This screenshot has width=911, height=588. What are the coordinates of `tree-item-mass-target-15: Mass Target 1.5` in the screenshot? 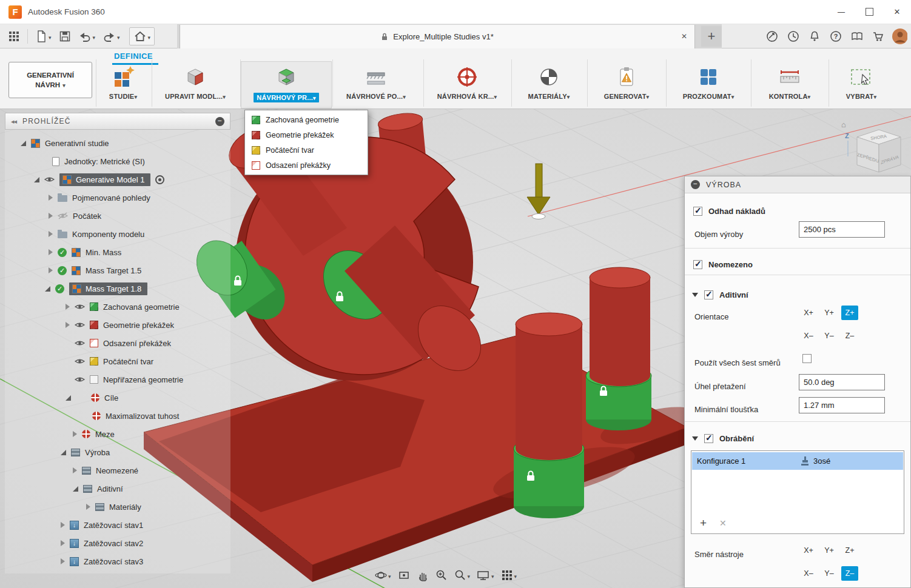 It's located at (118, 270).